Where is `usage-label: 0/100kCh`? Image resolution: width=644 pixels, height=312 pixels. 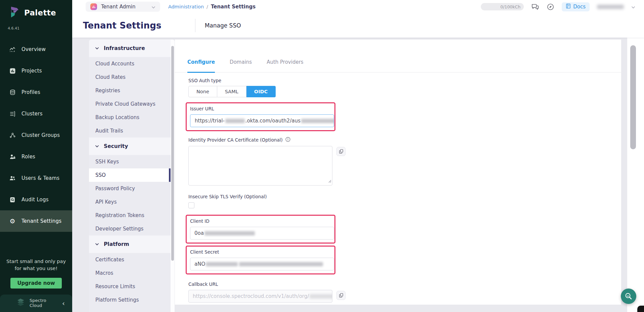
usage-label: 0/100kCh is located at coordinates (510, 7).